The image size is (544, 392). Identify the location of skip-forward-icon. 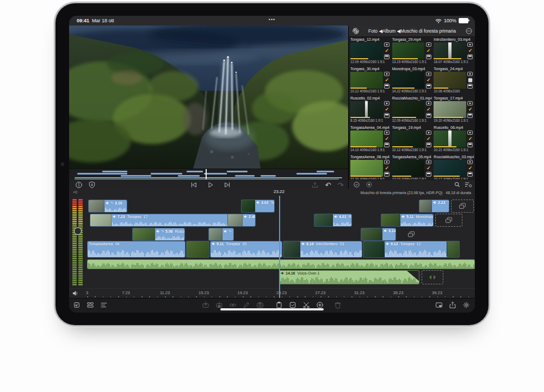
(227, 185).